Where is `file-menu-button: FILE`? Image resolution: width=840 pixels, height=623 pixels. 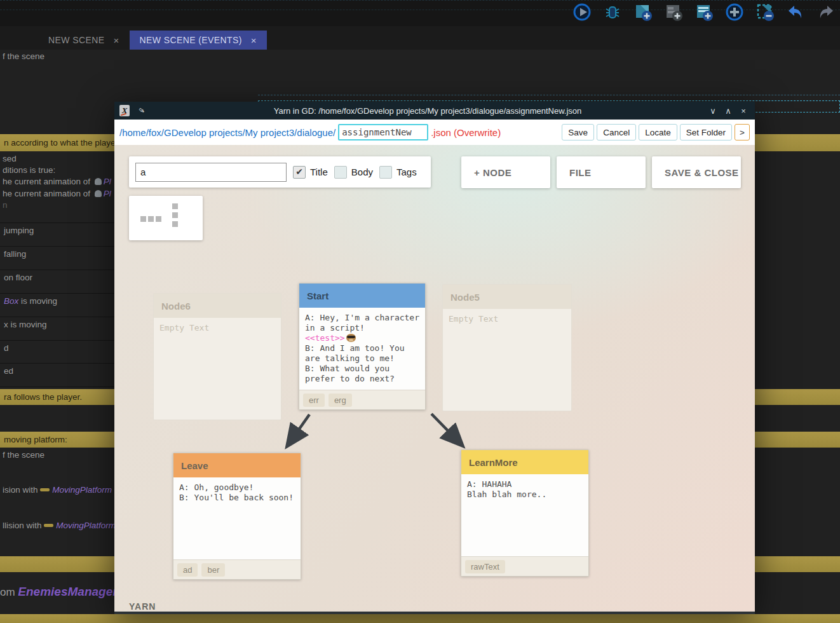 file-menu-button: FILE is located at coordinates (601, 172).